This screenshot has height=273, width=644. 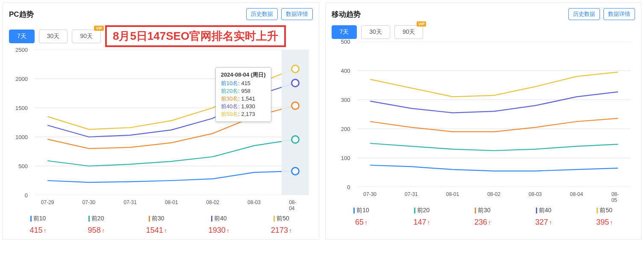 I want to click on tooltip-row: 前30名: 1,541, so click(x=244, y=99).